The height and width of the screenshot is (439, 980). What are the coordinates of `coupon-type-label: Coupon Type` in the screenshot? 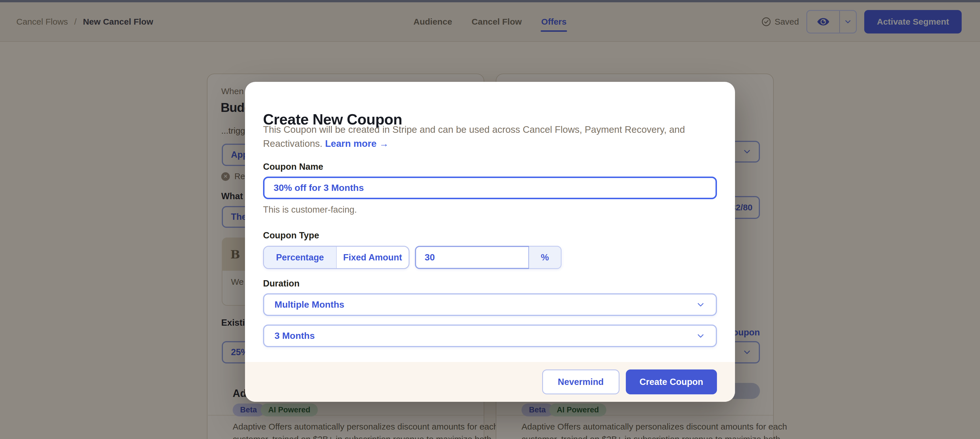 It's located at (291, 236).